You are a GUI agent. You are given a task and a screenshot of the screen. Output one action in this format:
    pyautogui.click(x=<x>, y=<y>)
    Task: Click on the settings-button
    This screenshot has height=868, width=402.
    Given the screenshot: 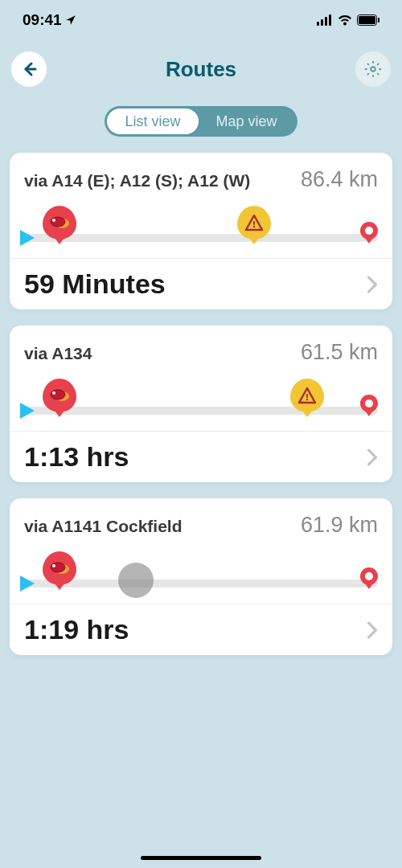 What is the action you would take?
    pyautogui.click(x=373, y=69)
    